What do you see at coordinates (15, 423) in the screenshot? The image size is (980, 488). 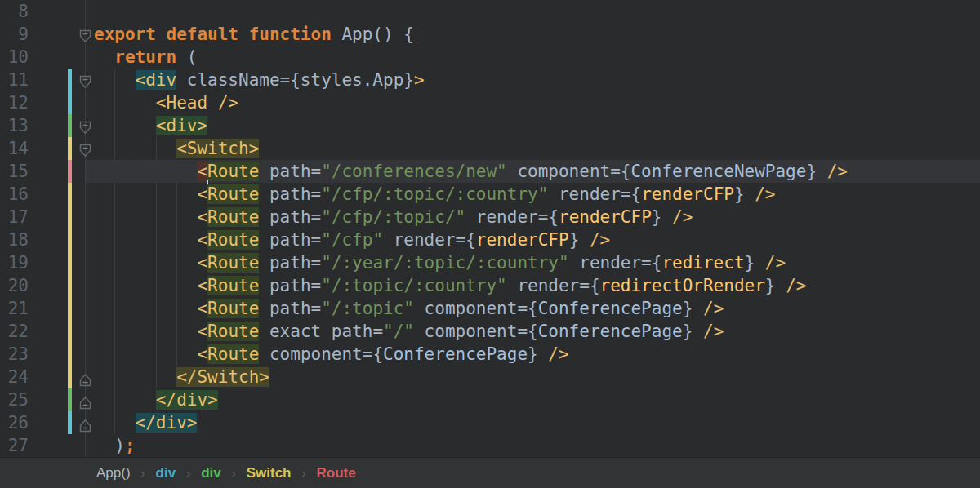 I see `line-number: 26` at bounding box center [15, 423].